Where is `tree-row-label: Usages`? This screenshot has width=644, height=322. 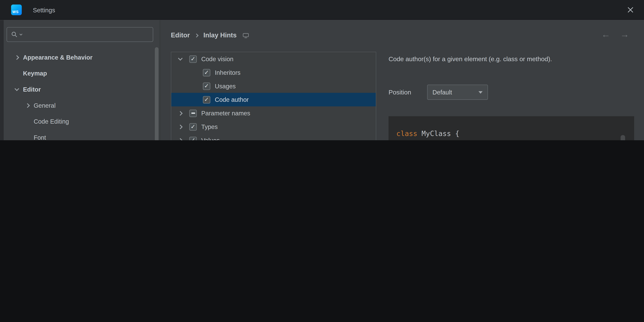 tree-row-label: Usages is located at coordinates (225, 86).